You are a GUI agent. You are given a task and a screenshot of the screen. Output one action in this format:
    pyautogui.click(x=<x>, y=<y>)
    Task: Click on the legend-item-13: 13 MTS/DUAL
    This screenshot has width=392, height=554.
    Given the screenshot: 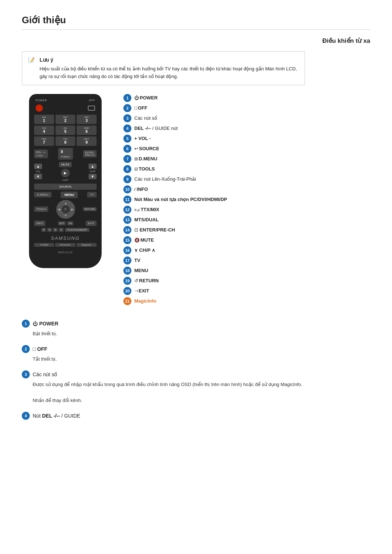 What is the action you would take?
    pyautogui.click(x=247, y=220)
    